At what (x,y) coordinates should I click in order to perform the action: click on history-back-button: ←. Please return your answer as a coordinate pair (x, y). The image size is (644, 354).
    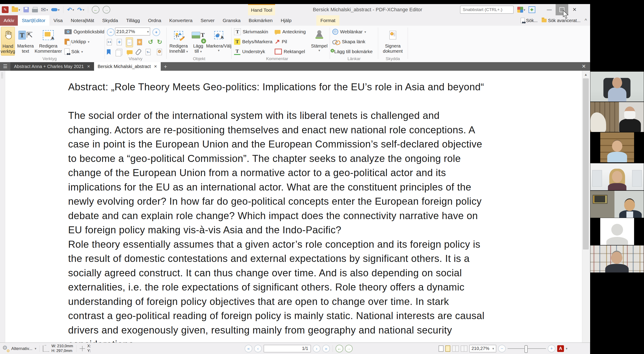
    Looking at the image, I should click on (96, 10).